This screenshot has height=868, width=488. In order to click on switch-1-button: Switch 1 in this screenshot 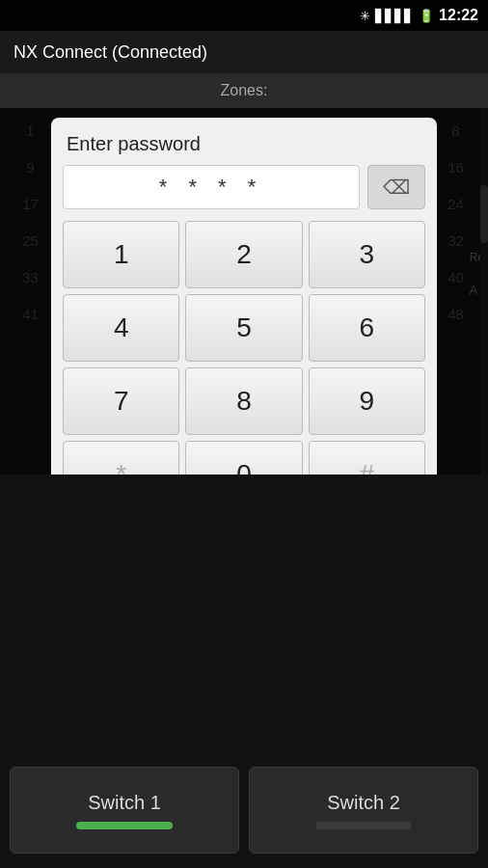, I will do `click(124, 810)`.